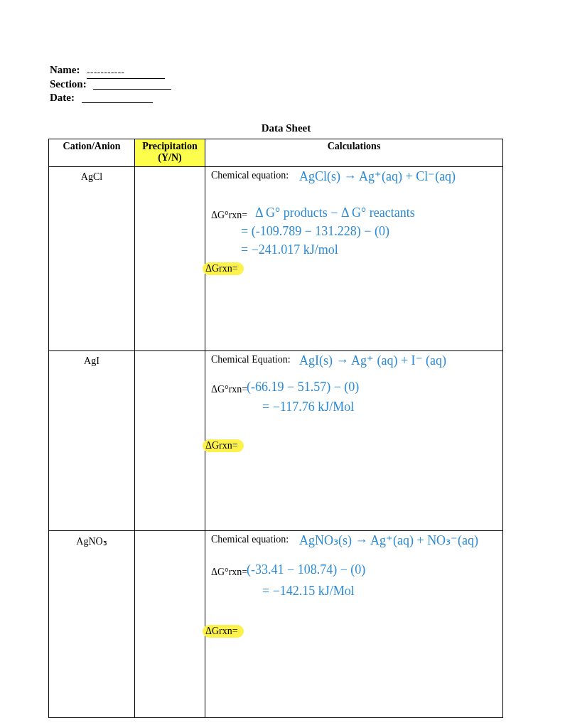  What do you see at coordinates (354, 441) in the screenshot?
I see `calc-cell: Chemical Equation: AgI(s) → Ag⁺ (aq) + I…` at bounding box center [354, 441].